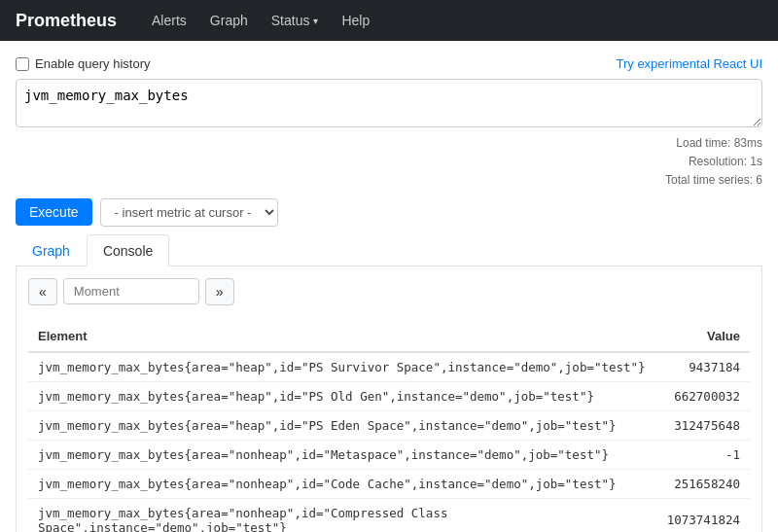 The image size is (778, 532). What do you see at coordinates (704, 337) in the screenshot?
I see `col-value: Value` at bounding box center [704, 337].